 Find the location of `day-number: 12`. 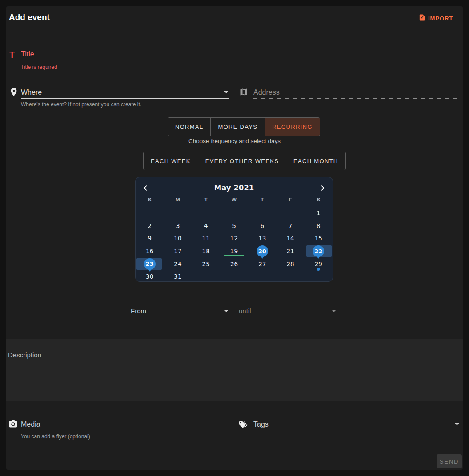

day-number: 12 is located at coordinates (234, 238).